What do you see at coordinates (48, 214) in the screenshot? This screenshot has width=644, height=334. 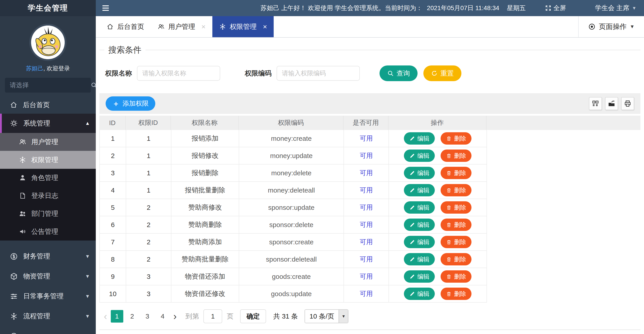 I see `sidebar-item-dept-mgmt: 部门管理` at bounding box center [48, 214].